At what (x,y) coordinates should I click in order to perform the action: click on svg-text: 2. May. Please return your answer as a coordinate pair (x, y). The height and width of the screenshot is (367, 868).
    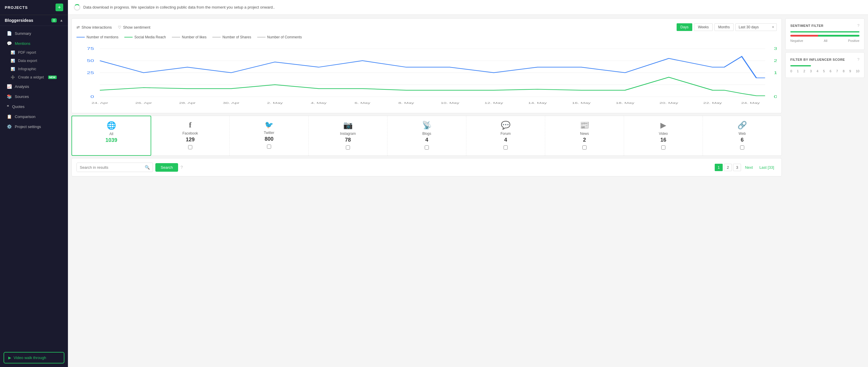
    Looking at the image, I should click on (275, 103).